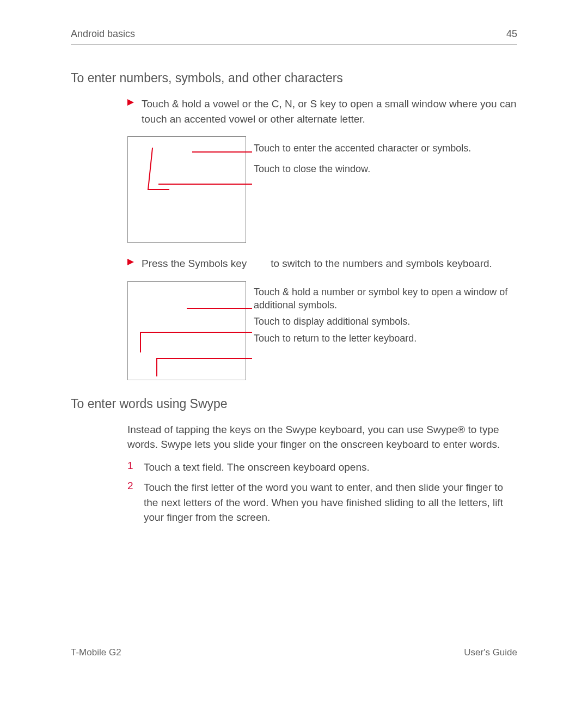 The width and height of the screenshot is (588, 706). I want to click on step-text: Touch the first letter of the word you w…, so click(330, 502).